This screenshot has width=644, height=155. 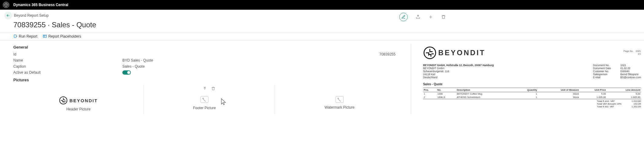 I want to click on report-placeholders-label: Report Placeholders, so click(x=65, y=36).